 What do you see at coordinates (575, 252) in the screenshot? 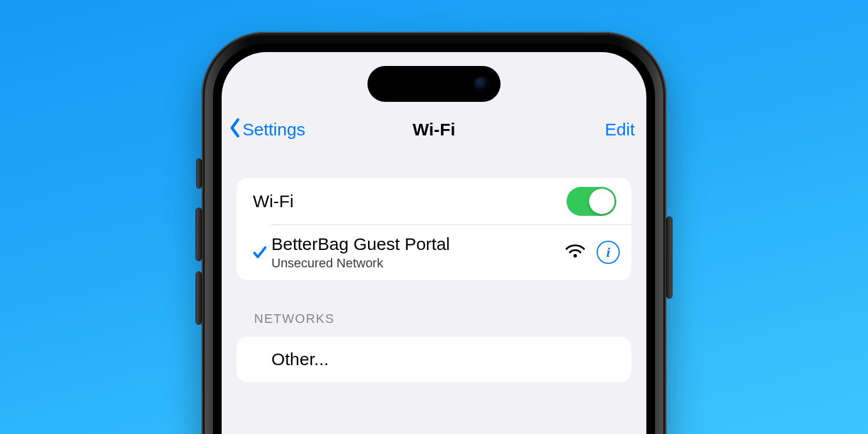
I see `wifi-signal-icon` at bounding box center [575, 252].